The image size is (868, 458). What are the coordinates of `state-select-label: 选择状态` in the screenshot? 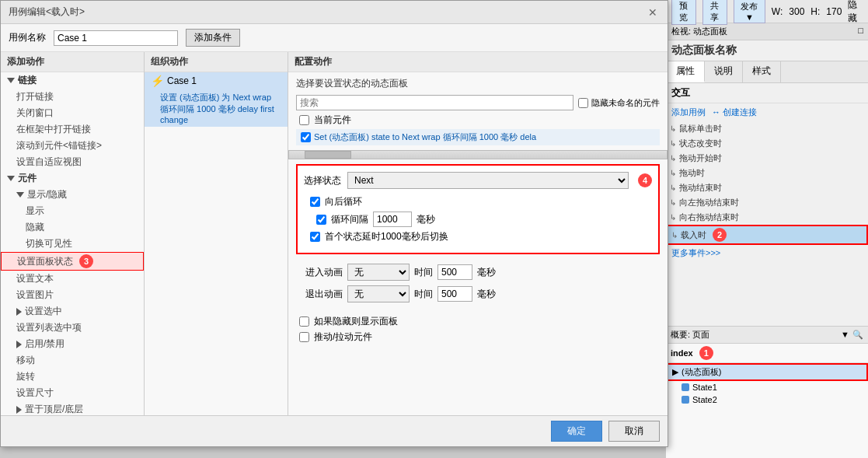 It's located at (322, 180).